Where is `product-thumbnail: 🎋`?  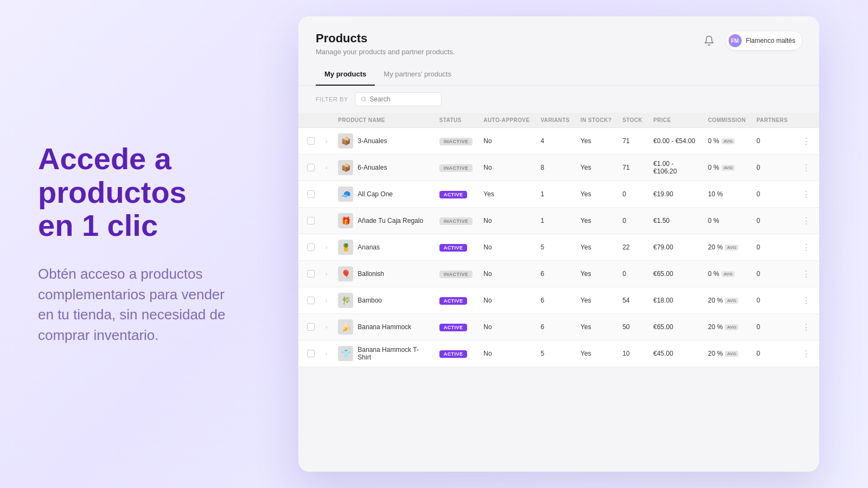 product-thumbnail: 🎋 is located at coordinates (346, 300).